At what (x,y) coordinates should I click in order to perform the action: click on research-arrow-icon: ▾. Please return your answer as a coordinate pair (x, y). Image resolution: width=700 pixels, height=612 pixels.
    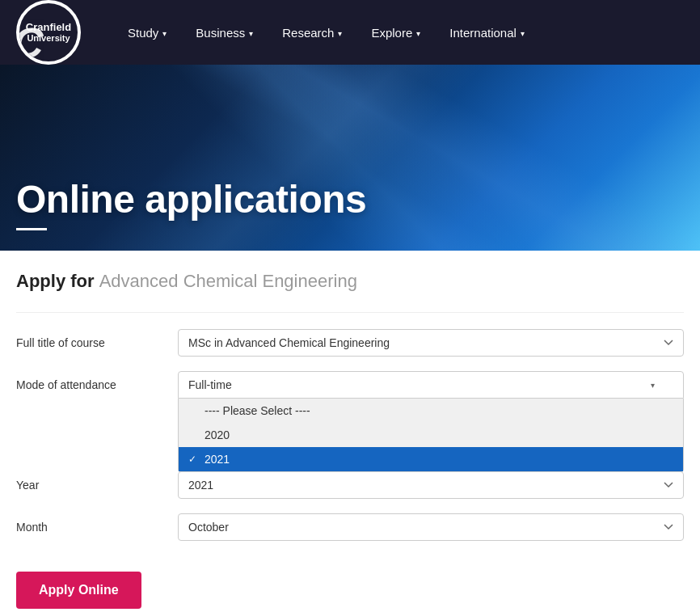
    Looking at the image, I should click on (339, 34).